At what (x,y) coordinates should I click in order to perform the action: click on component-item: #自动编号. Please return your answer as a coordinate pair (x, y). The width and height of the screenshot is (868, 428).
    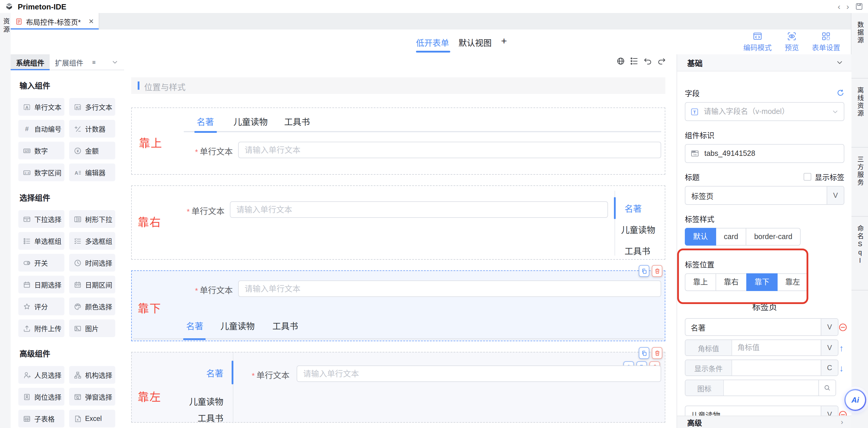
    Looking at the image, I should click on (41, 129).